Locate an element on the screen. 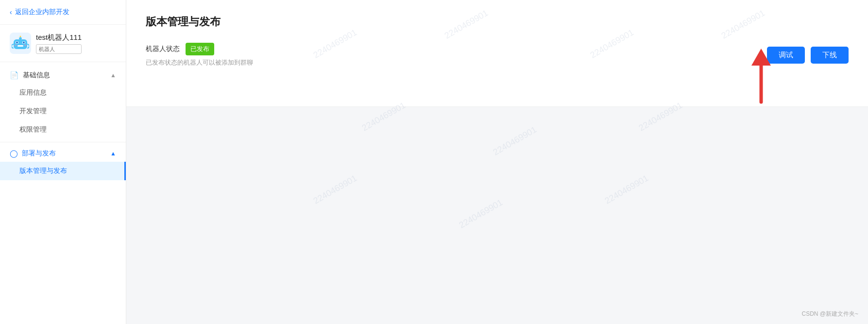  nav-group-deploy: ◯ 部署与发布 ▲ is located at coordinates (63, 153).